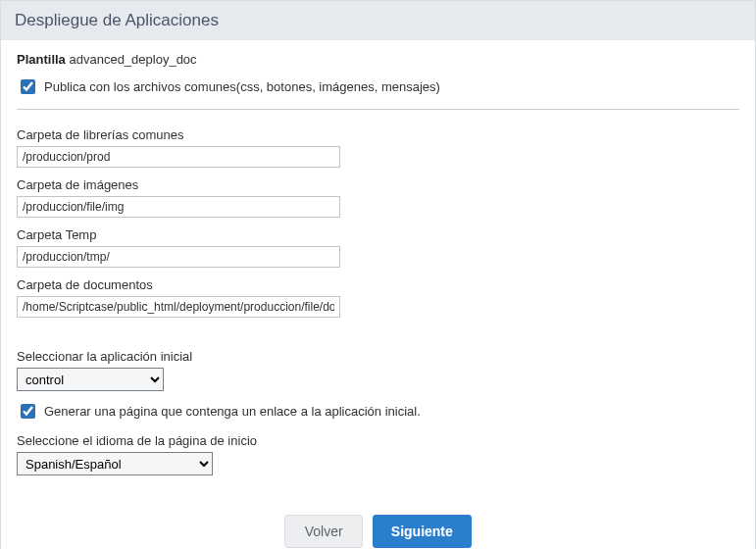 This screenshot has height=549, width=756. Describe the element at coordinates (378, 110) in the screenshot. I see `separator` at that location.